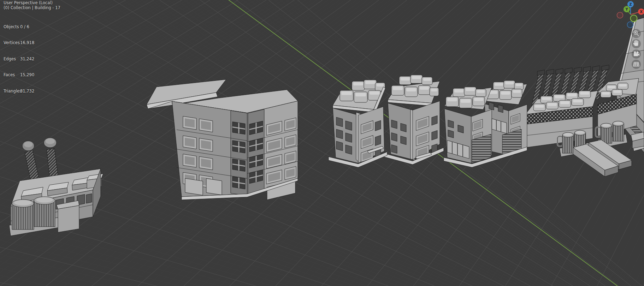 The image size is (644, 286). I want to click on stat-vertices: Vertices16,918, so click(19, 43).